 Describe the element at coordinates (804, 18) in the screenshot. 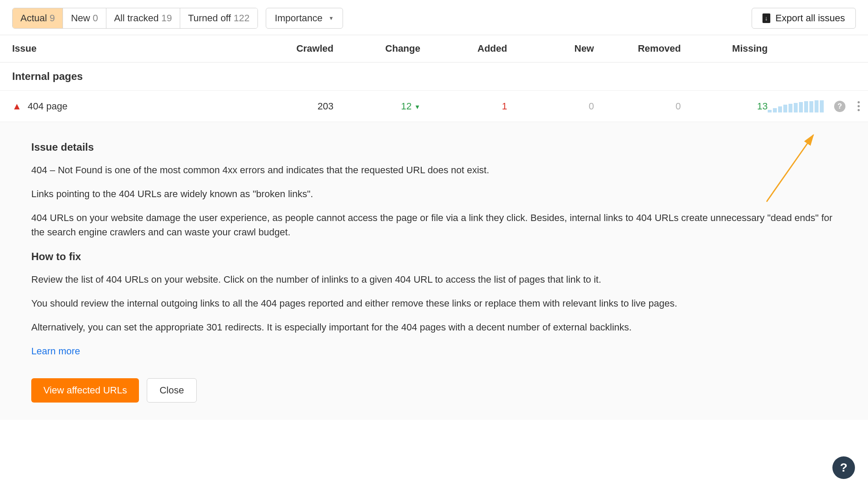

I see `export-all-issues-button: Export all issues` at that location.